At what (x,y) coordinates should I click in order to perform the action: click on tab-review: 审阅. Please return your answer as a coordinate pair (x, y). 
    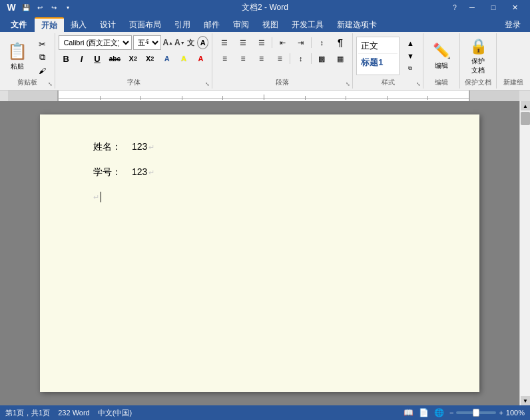
    Looking at the image, I should click on (241, 25).